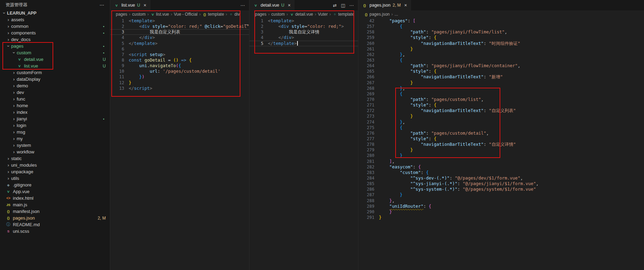 This screenshot has width=644, height=270. I want to click on code-line-1: 1<template>, so click(180, 21).